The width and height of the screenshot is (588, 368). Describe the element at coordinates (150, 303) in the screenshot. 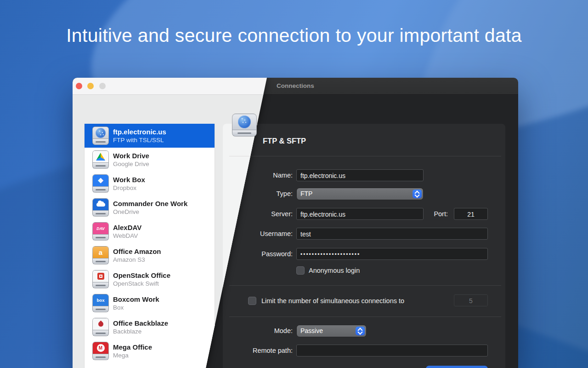

I see `sidebar-item-box: box Boxcom Work Box` at that location.